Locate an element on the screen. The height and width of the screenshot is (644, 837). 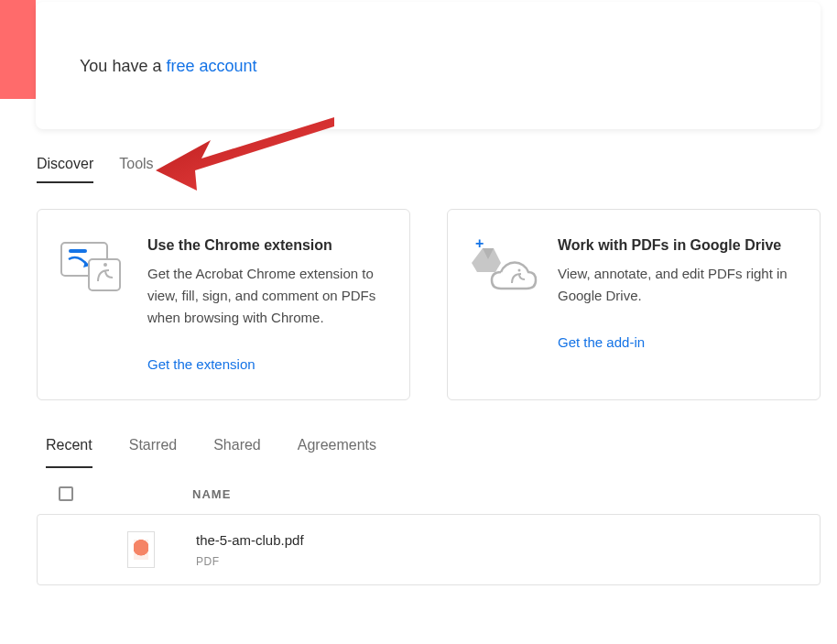
name-column-header: NAME is located at coordinates (212, 495).